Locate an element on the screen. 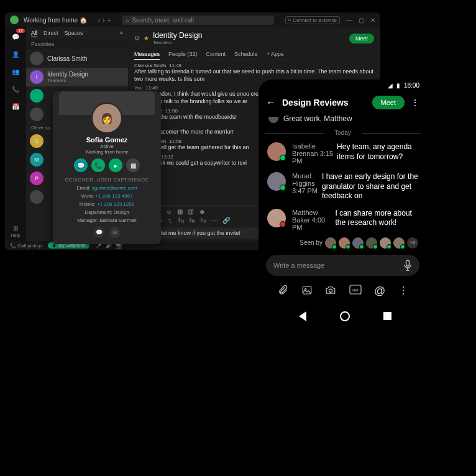 Image resolution: width=476 pixels, height=476 pixels. contact-department: Department: Design is located at coordinates (107, 213).